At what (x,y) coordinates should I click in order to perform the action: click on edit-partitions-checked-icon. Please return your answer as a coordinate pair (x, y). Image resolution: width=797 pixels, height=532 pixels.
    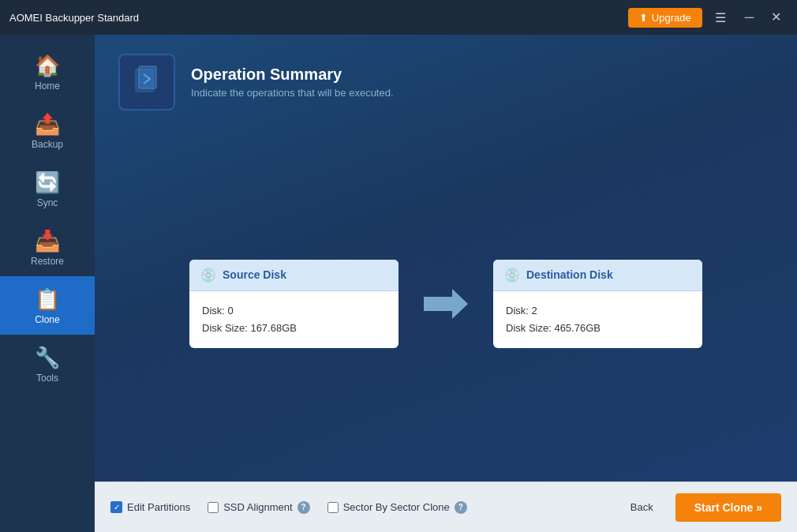
    Looking at the image, I should click on (117, 507).